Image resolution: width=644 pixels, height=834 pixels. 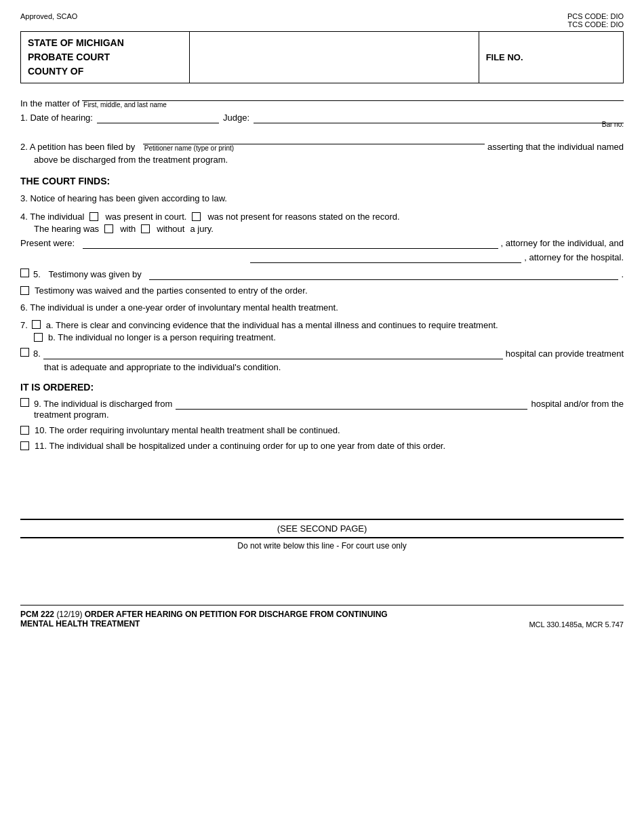 I want to click on item4-prefix: 4. The individual, so click(x=52, y=217).